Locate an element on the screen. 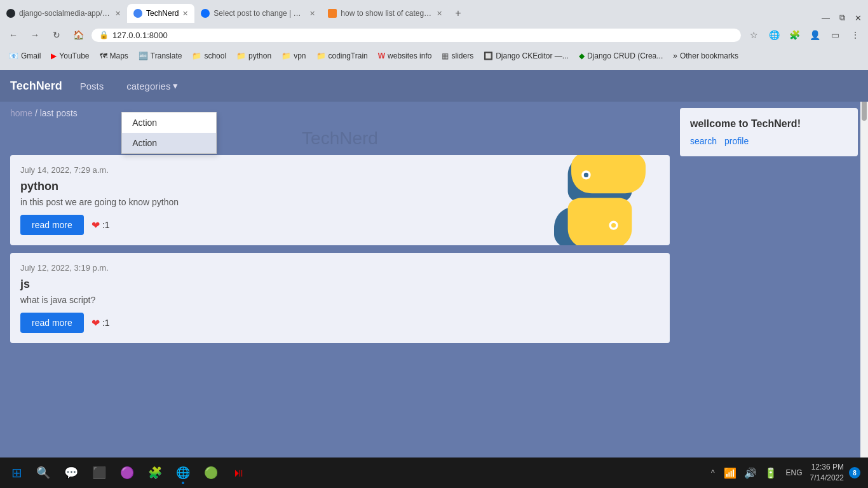 This screenshot has width=868, height=488. nav-posts: Posts is located at coordinates (92, 86).